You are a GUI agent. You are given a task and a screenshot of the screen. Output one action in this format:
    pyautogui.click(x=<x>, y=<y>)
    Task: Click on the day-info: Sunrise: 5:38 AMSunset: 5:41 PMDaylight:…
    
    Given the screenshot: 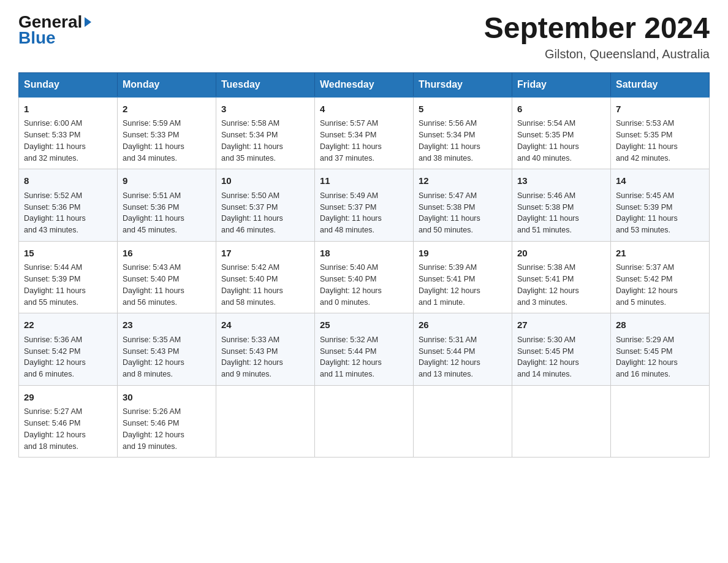 What is the action you would take?
    pyautogui.click(x=561, y=285)
    